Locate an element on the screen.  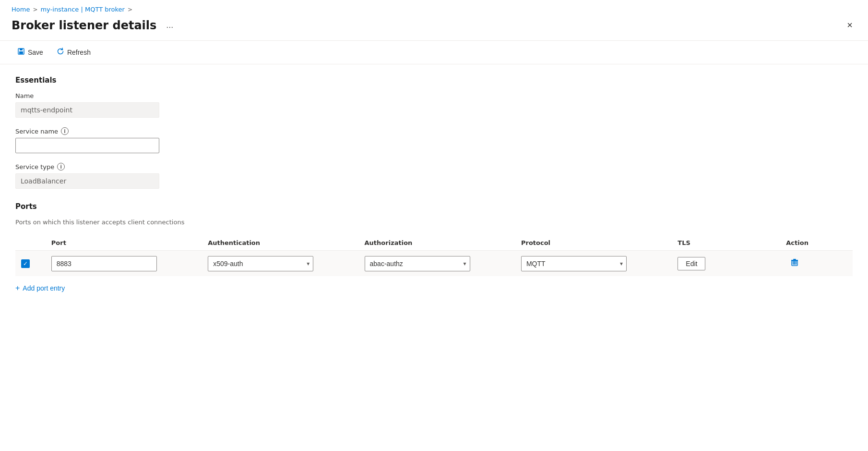
row-auth-cell: x509-auth None ▾ is located at coordinates (280, 264).